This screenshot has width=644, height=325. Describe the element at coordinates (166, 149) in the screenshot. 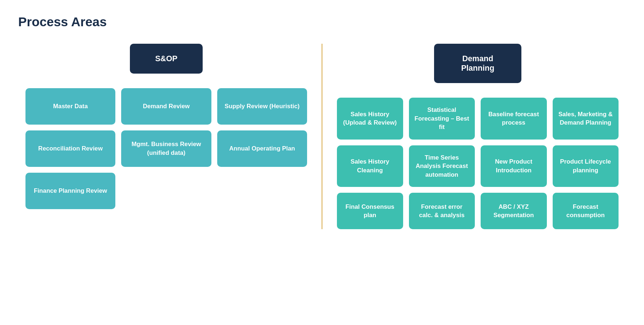

I see `tile-mgmt-business-review: Mgmt. Business Review (unified data)` at that location.